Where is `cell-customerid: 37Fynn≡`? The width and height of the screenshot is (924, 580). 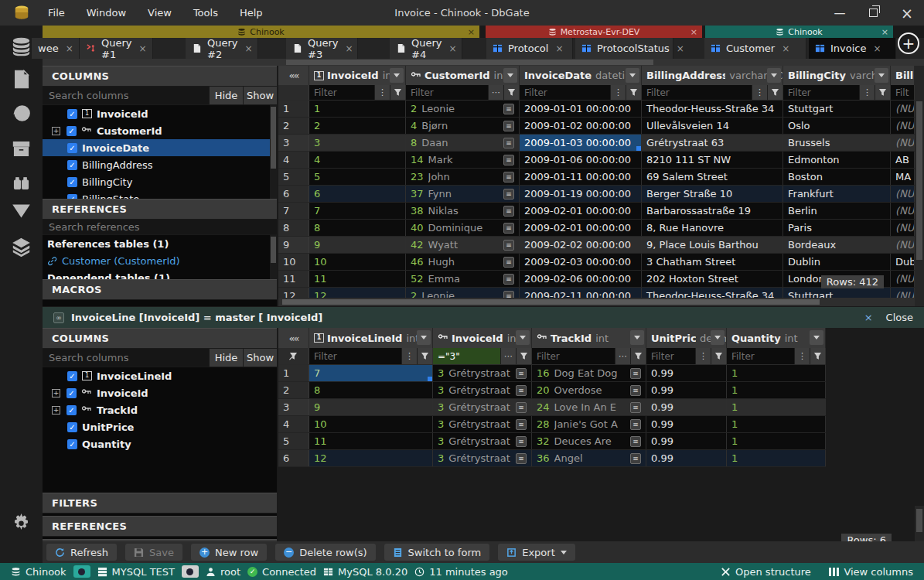 cell-customerid: 37Fynn≡ is located at coordinates (462, 193).